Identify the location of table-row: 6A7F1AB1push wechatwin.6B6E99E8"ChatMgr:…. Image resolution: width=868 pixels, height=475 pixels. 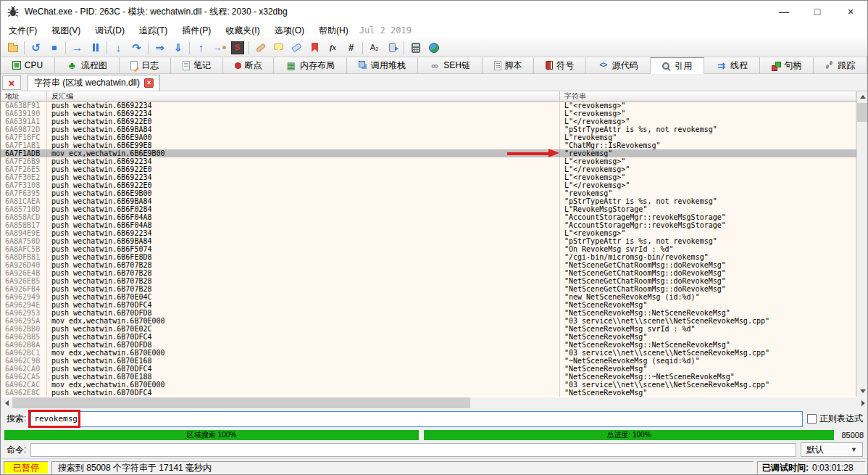
(429, 145).